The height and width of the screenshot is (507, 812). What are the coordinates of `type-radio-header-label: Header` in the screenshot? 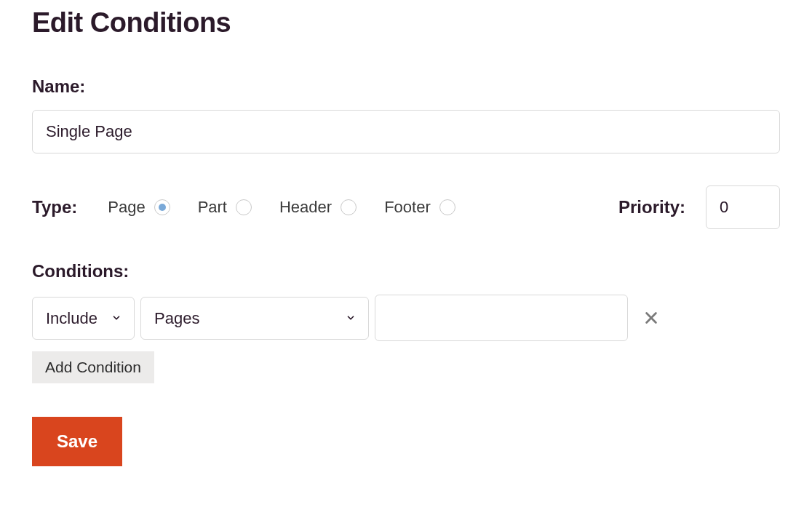 It's located at (306, 207).